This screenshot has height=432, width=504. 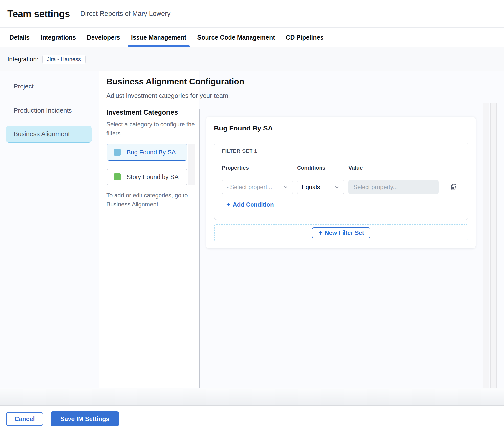 I want to click on add-condition-button: + Add Condition, so click(x=250, y=205).